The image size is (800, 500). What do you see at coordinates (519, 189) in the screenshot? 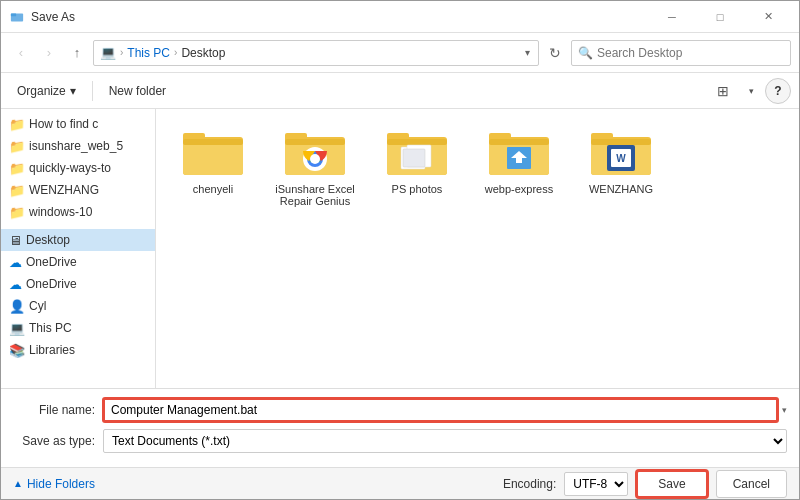
I see `folder-label-webp-express: webp-express` at bounding box center [519, 189].